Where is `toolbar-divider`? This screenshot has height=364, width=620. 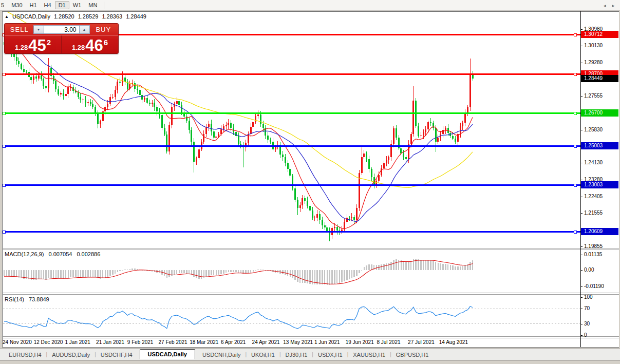
toolbar-divider is located at coordinates (104, 5).